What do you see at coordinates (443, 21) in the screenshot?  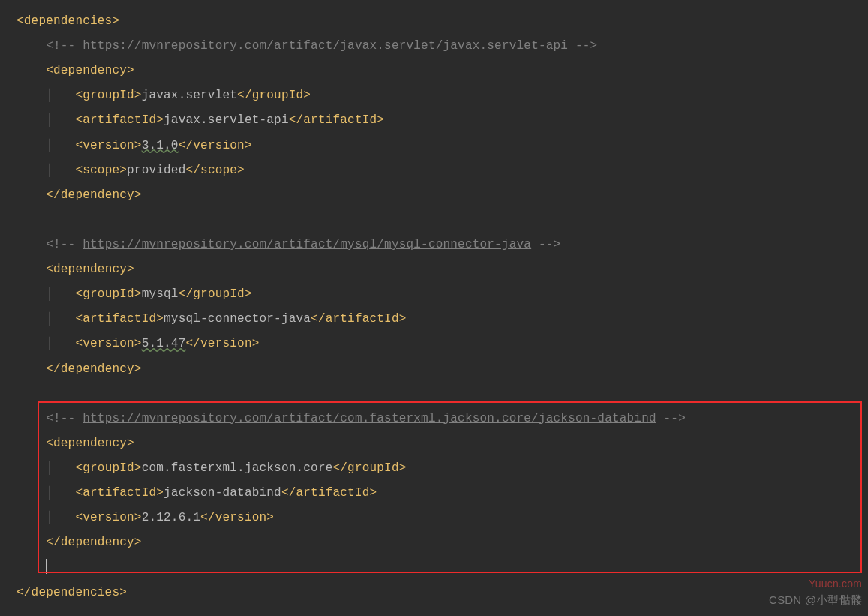 I see `code-line: <dependencies>` at bounding box center [443, 21].